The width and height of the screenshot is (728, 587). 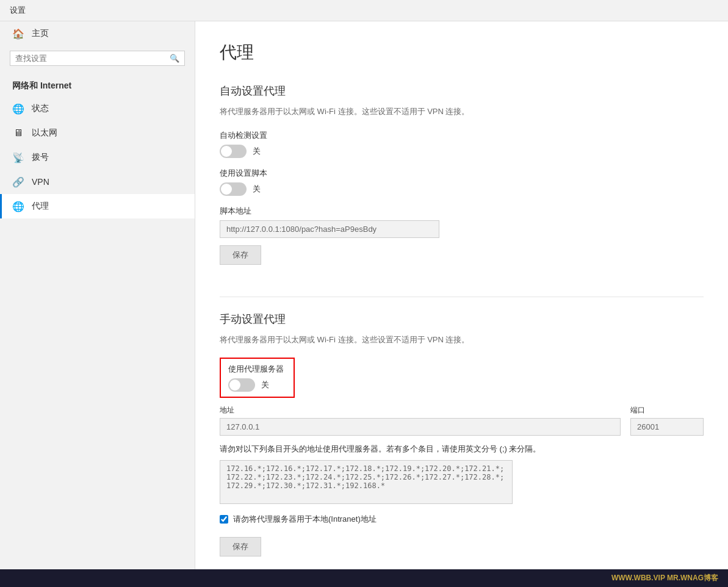 What do you see at coordinates (40, 182) in the screenshot?
I see `vpn-label: VPN` at bounding box center [40, 182].